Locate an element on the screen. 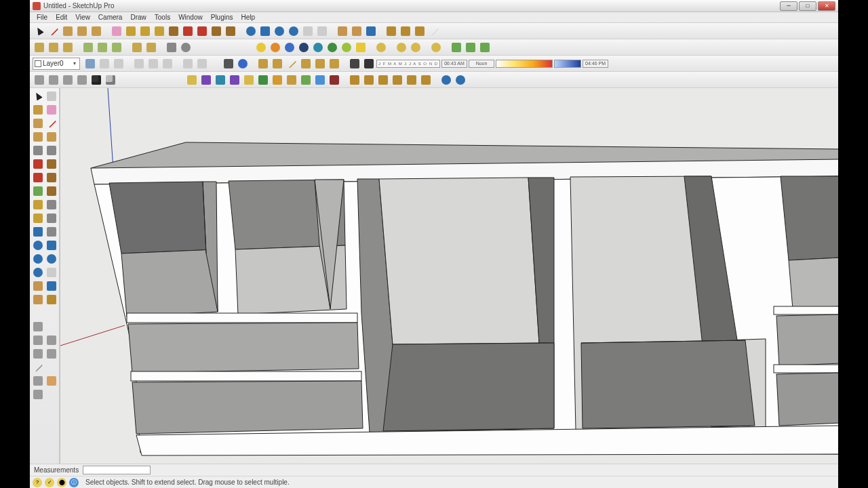  cube-dark-icon is located at coordinates (96, 80).